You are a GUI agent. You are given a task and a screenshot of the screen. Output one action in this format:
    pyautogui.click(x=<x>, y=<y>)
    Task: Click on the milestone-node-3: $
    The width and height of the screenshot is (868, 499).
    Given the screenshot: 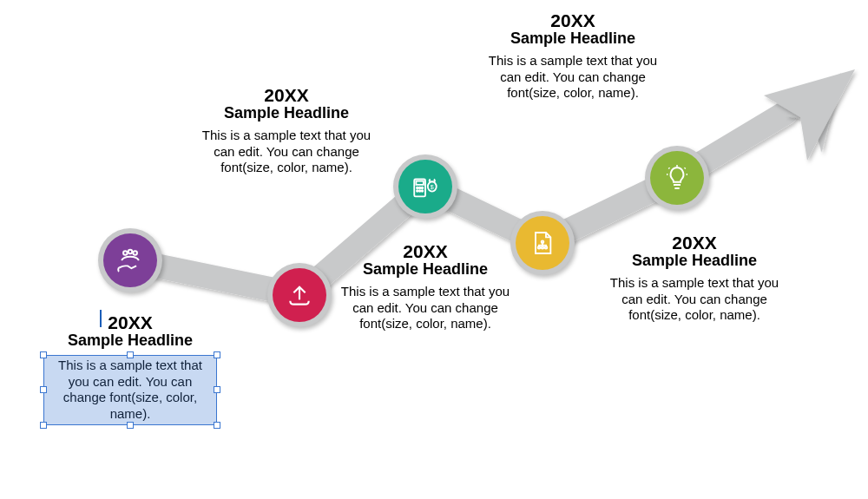 What is the action you would take?
    pyautogui.click(x=425, y=187)
    